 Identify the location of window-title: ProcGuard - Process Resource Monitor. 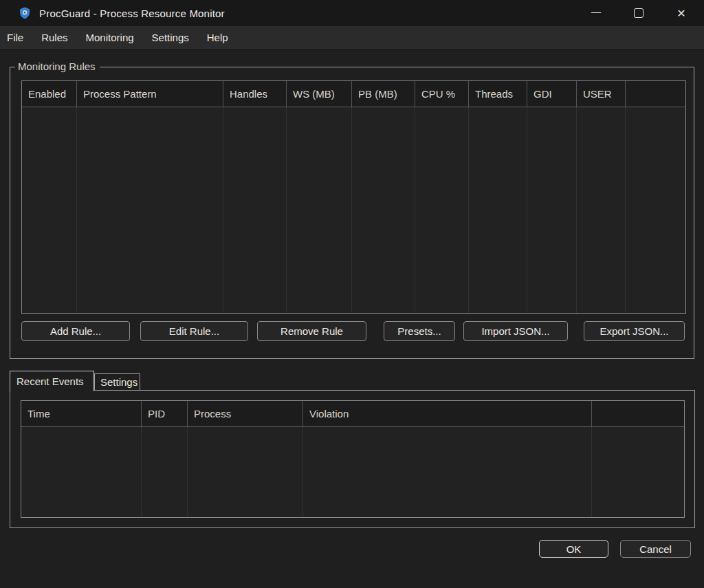
(132, 14).